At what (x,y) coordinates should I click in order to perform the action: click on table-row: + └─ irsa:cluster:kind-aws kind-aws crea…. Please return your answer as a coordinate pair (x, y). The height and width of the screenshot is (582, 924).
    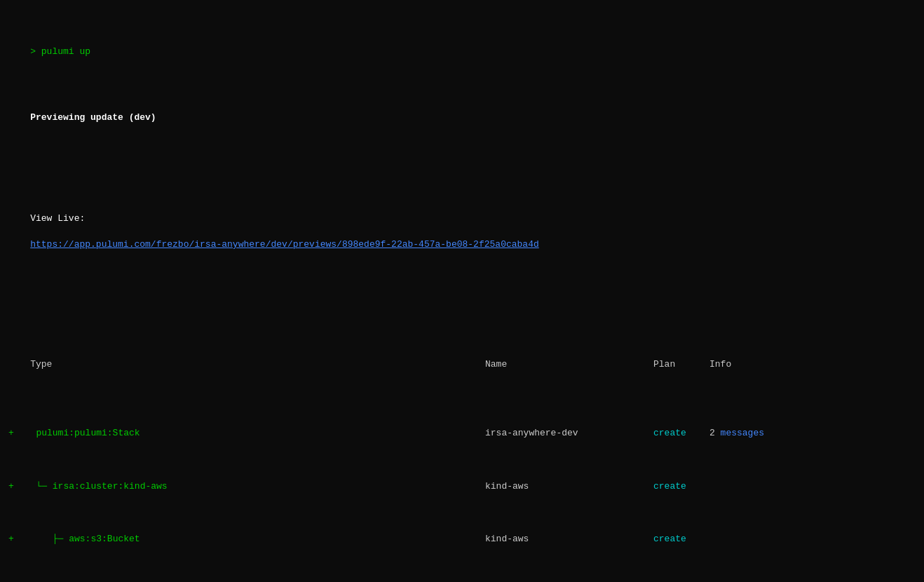
    Looking at the image, I should click on (462, 487).